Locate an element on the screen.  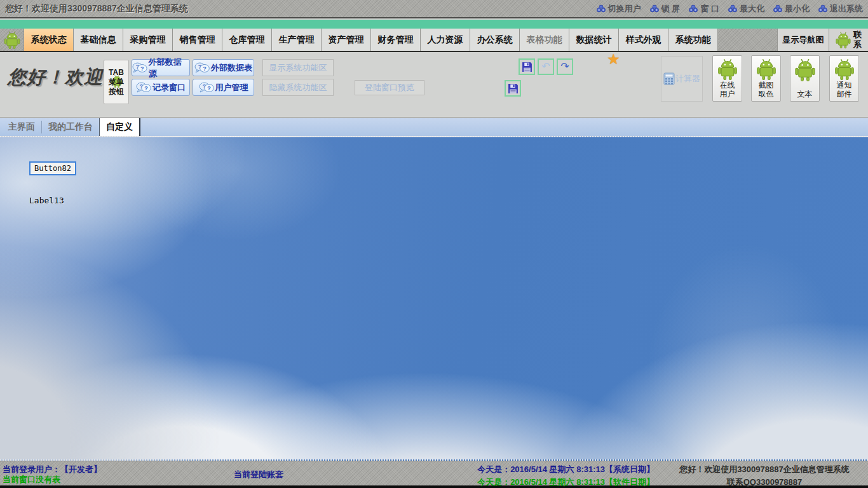
hide-ribbon-button-disabled: 隐藏系统功能区 is located at coordinates (298, 88).